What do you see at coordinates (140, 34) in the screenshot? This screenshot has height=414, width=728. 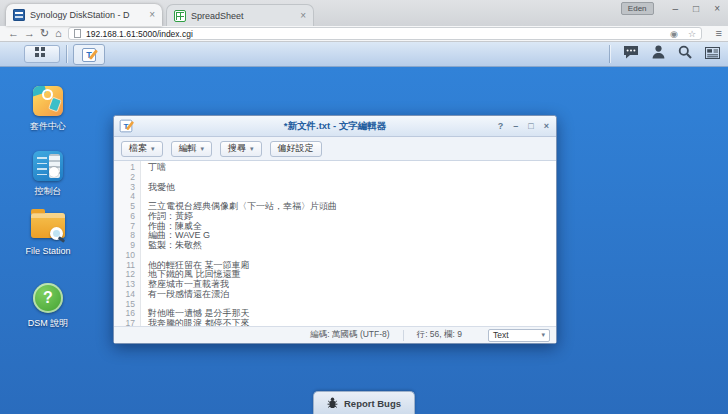 I see `url-text: 192.168.1.61:5000/index.cgi` at bounding box center [140, 34].